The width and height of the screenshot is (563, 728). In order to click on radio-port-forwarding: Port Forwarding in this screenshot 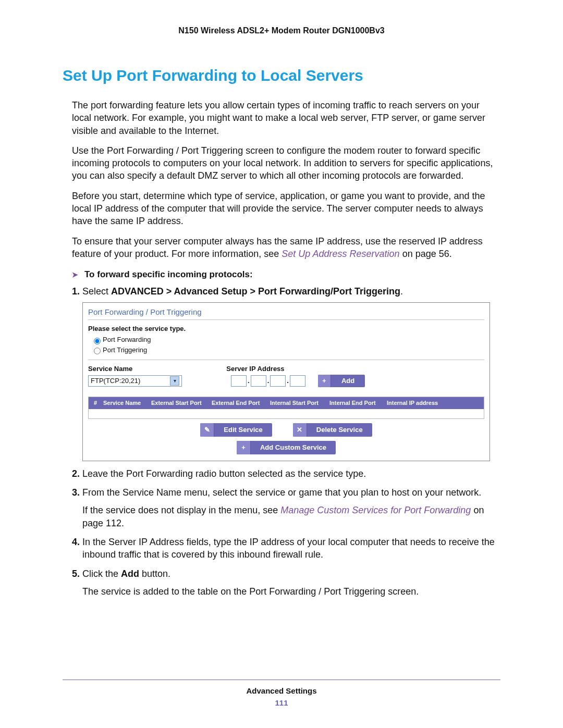, I will do `click(288, 340)`.